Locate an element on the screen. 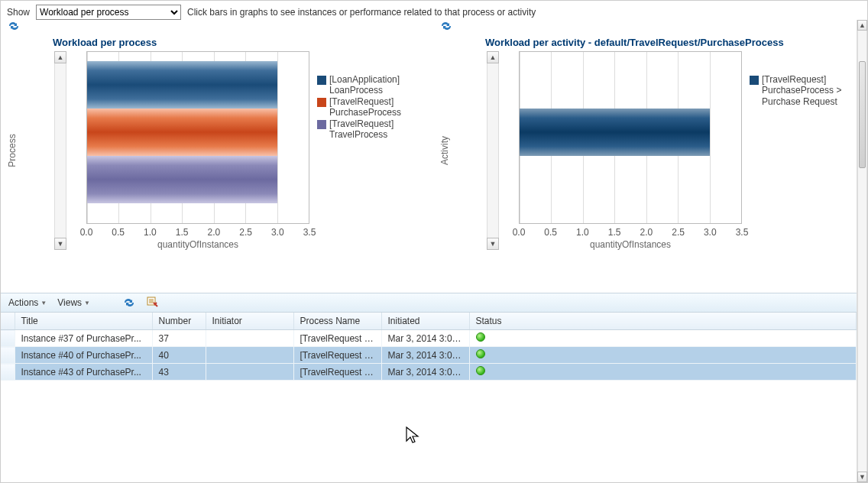 The height and width of the screenshot is (483, 868). table-row: Instance #43 of PurchasePr...43[TravelRe… is located at coordinates (429, 372).